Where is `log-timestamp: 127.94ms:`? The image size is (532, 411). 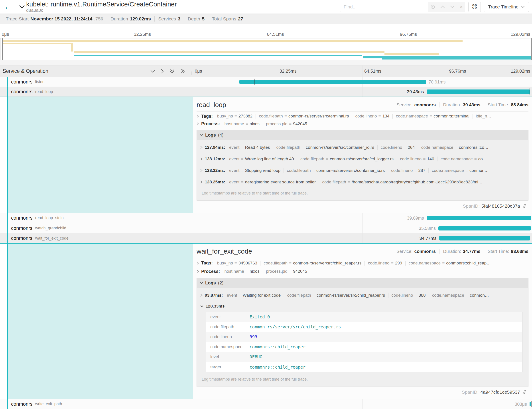 log-timestamp: 127.94ms: is located at coordinates (215, 147).